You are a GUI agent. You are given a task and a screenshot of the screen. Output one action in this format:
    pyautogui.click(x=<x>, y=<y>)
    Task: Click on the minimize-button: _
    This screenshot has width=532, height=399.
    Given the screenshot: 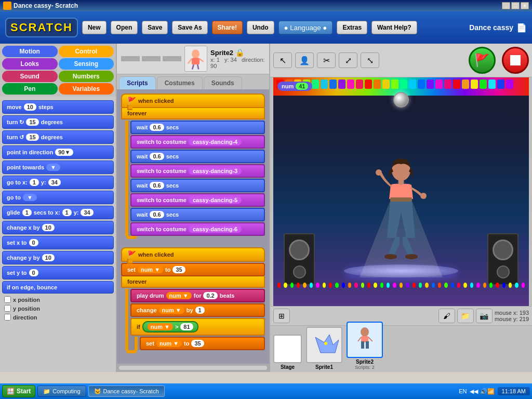 What is the action you would take?
    pyautogui.click(x=506, y=6)
    